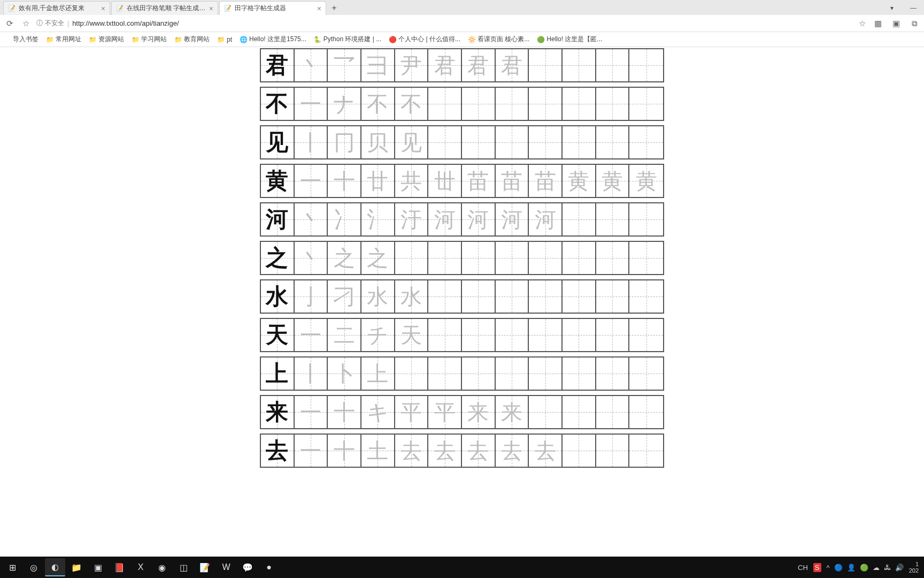 This screenshot has height=578, width=924. What do you see at coordinates (149, 40) in the screenshot?
I see `bookmark-item: 📁学习网站` at bounding box center [149, 40].